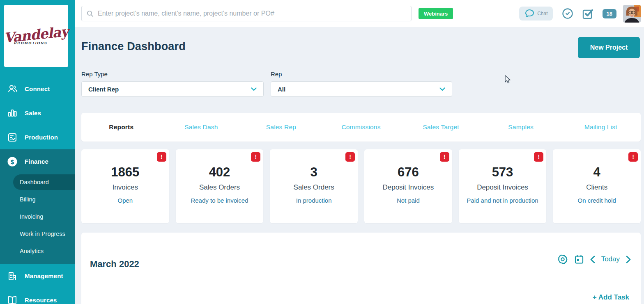  Describe the element at coordinates (610, 259) in the screenshot. I see `calendar-today-button: Today` at that location.